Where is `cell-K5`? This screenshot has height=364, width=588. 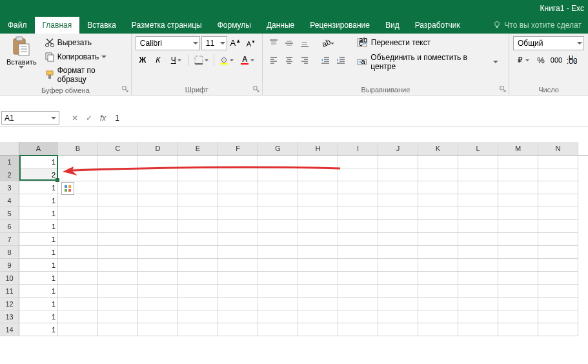
cell-K5 is located at coordinates (438, 214).